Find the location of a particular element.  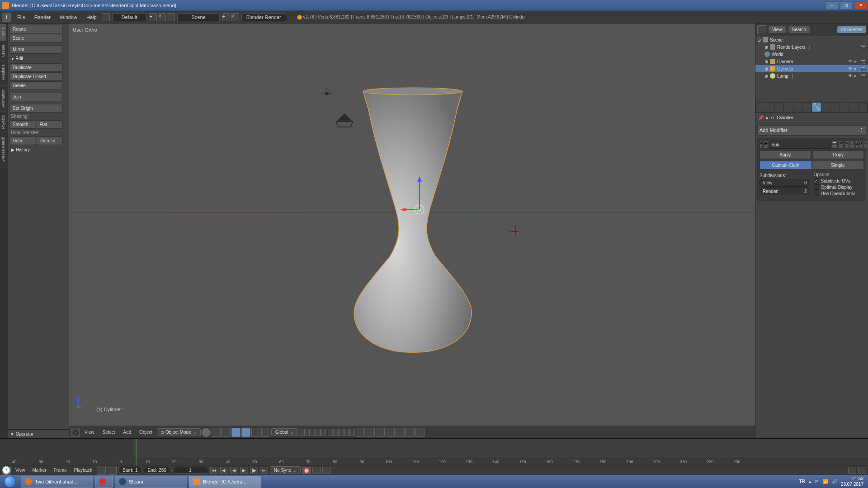

join-button: Join is located at coordinates (36, 97).